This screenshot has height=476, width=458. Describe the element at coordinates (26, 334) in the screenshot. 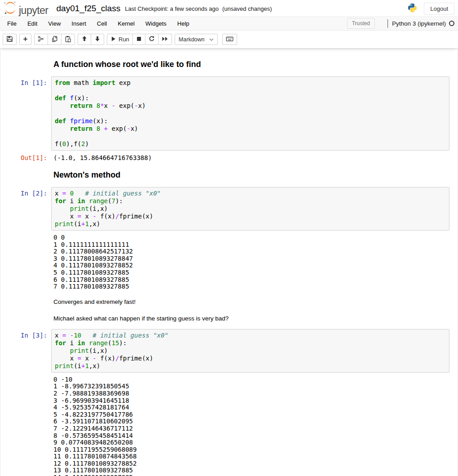

I see `input-prompt: In [3]:` at that location.